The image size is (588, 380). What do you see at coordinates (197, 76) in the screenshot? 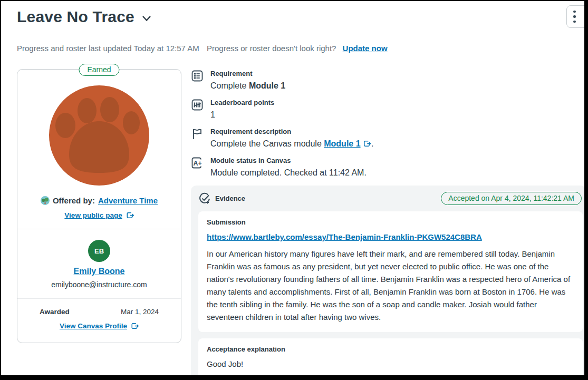
I see `checklist-icon` at bounding box center [197, 76].